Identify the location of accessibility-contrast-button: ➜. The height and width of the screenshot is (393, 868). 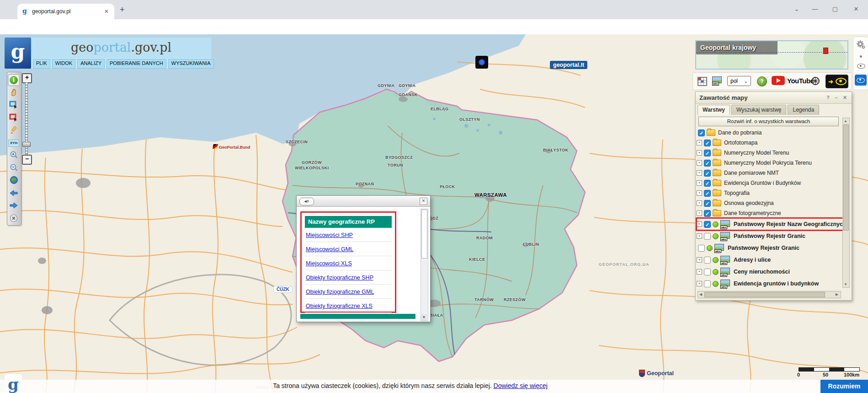
(837, 81).